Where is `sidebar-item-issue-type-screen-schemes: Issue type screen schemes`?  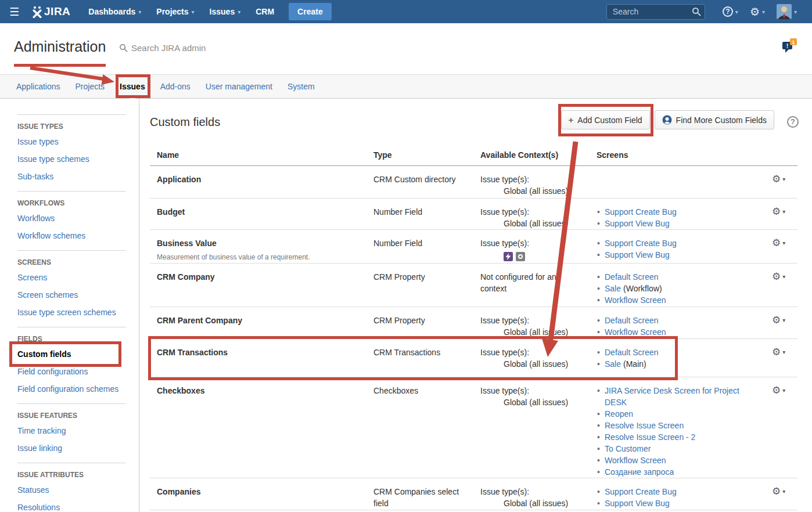
sidebar-item-issue-type-screen-schemes: Issue type screen schemes is located at coordinates (72, 312).